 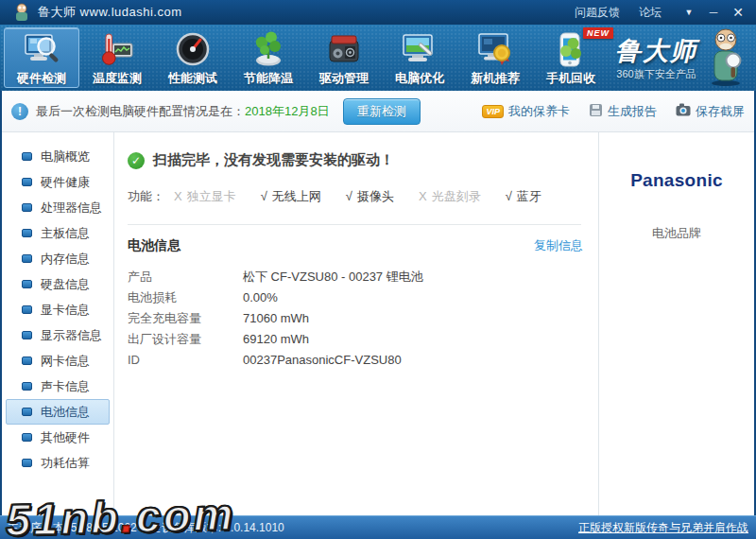 I want to click on sidebar-item: 电脑概览, so click(x=58, y=157).